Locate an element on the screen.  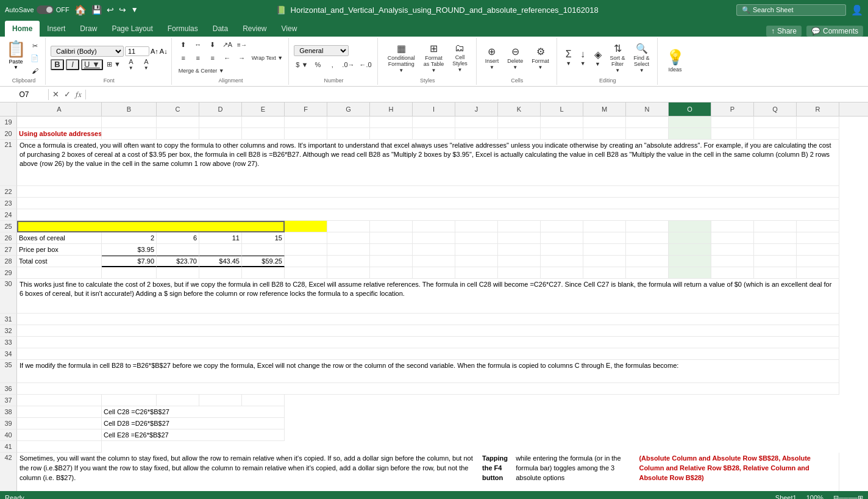
increase-decimal-button: .0→ is located at coordinates (348, 65).